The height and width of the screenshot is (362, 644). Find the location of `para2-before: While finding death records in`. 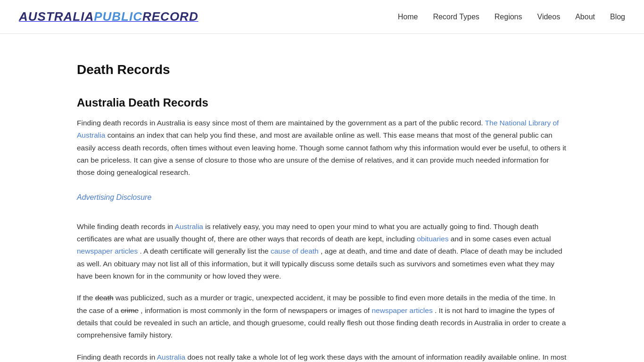

para2-before: While finding death records in is located at coordinates (125, 226).